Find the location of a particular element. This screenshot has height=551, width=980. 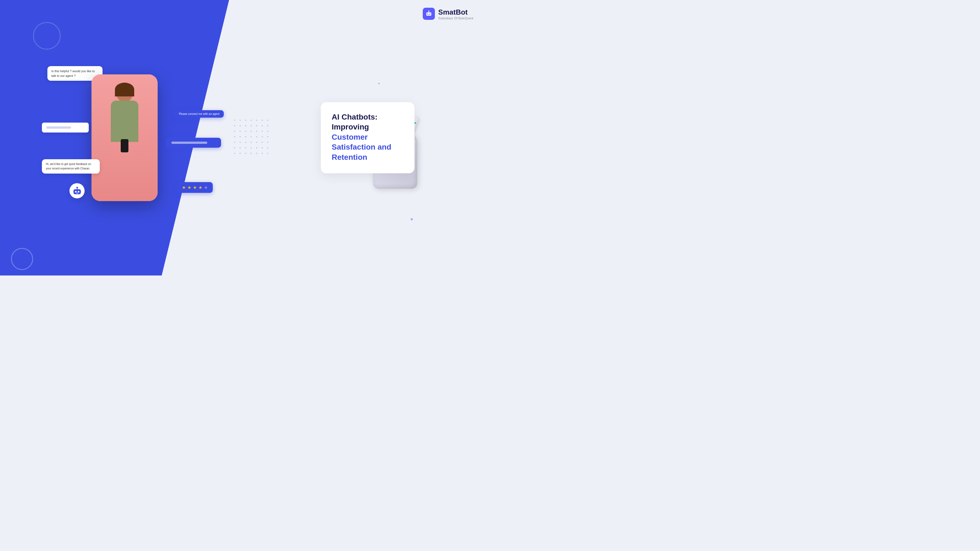

star-4: ★ is located at coordinates (200, 187).